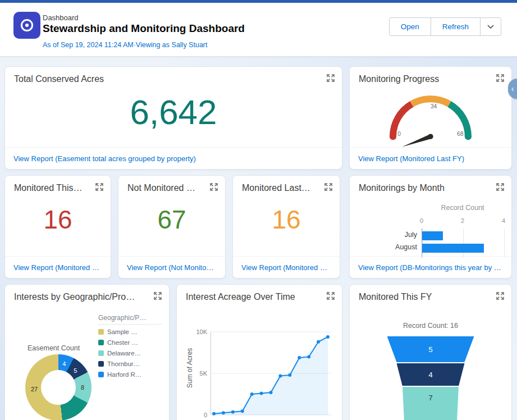  I want to click on bar-category-label: August, so click(388, 247).